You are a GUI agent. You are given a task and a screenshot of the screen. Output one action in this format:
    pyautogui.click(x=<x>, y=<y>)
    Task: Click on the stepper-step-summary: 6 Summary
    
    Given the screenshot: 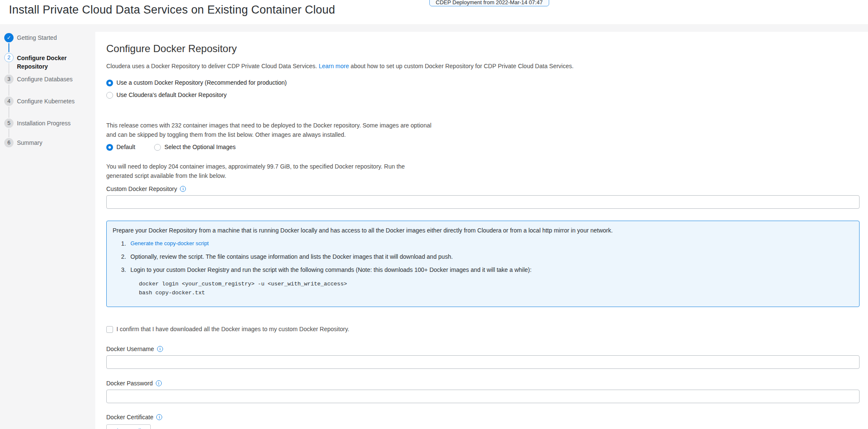 What is the action you would take?
    pyautogui.click(x=42, y=143)
    